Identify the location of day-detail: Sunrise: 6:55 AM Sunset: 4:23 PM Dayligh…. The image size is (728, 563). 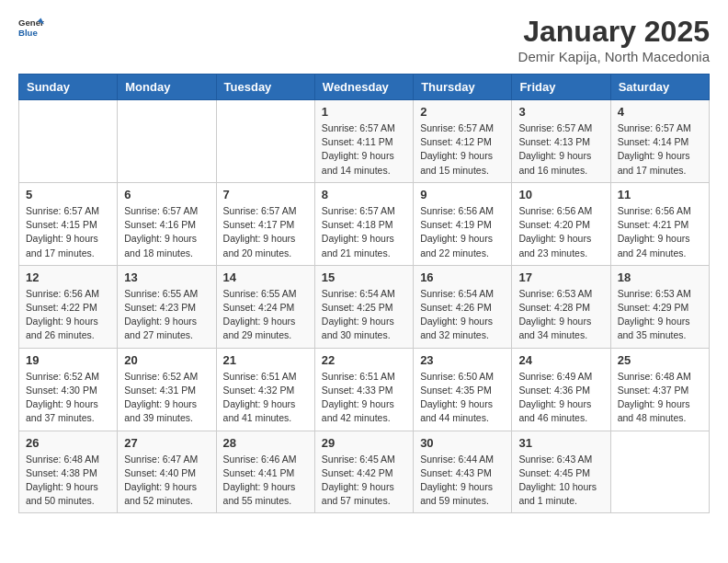
(166, 315).